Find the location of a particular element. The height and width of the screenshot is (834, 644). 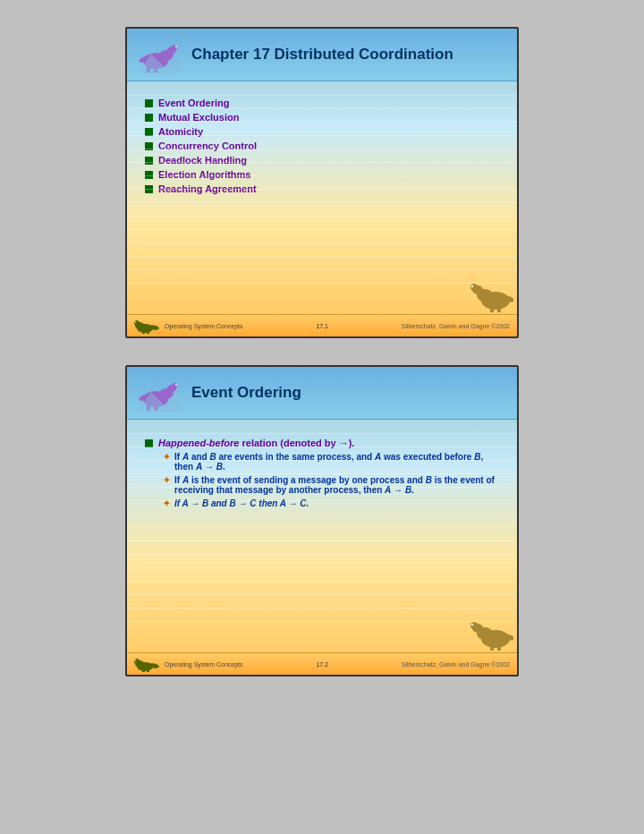

slide-2-footer: Operating System Concepts 17.2 Silbersch… is located at coordinates (322, 664).